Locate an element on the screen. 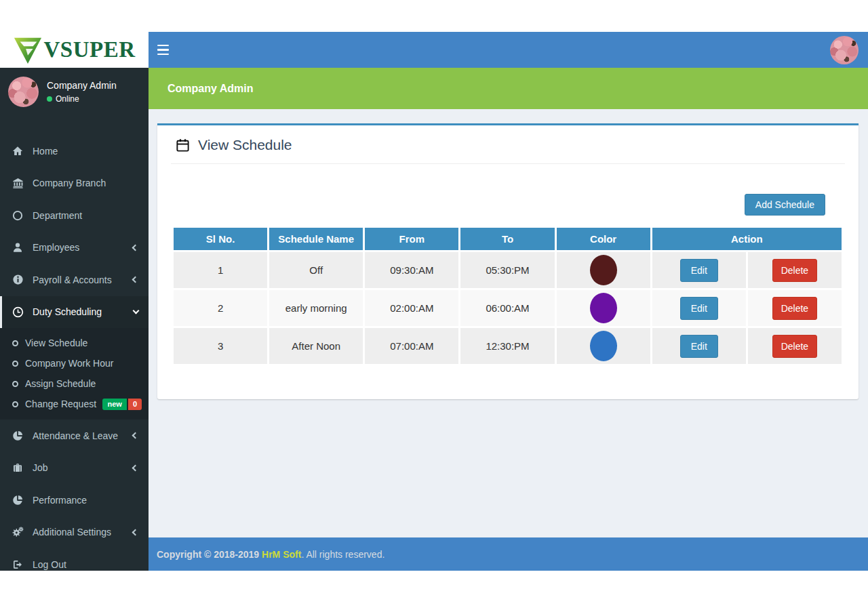  sidebar-item-duty-scheduling: Duty Scheduling is located at coordinates (75, 312).